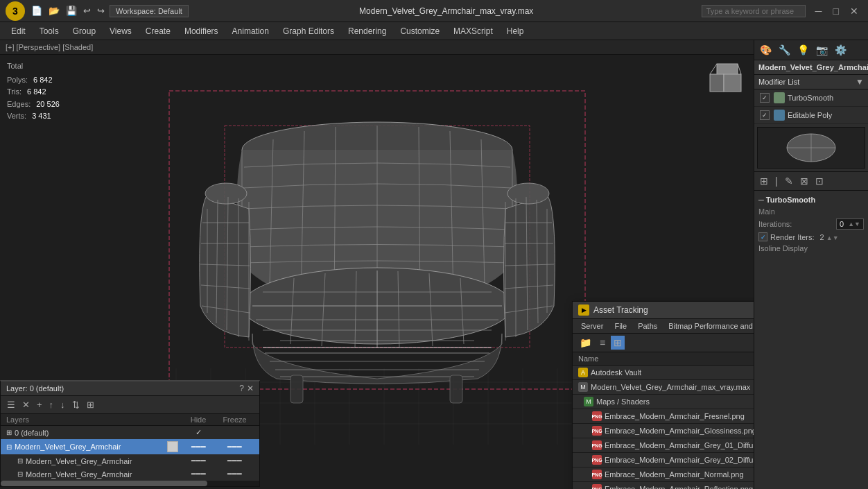 This screenshot has height=489, width=868. I want to click on menu-item-graph-editors: Graph Editors, so click(309, 31).